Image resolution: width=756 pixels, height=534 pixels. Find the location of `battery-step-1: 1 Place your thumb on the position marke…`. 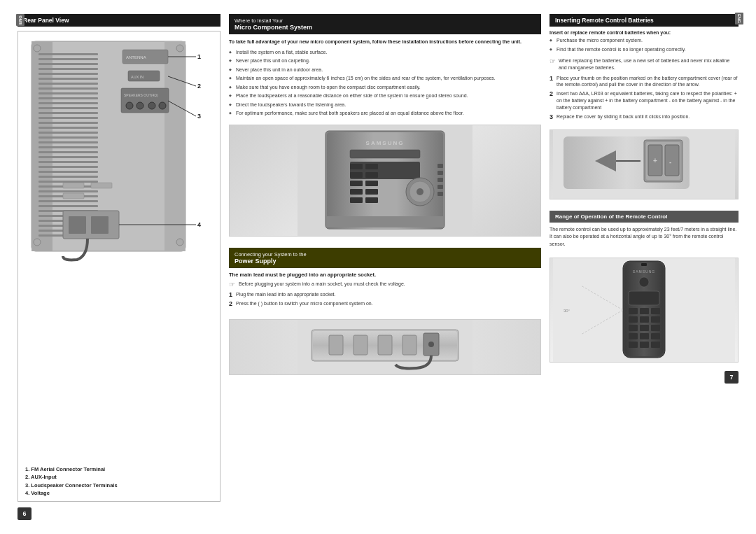

battery-step-1: 1 Place your thumb on the position marke… is located at coordinates (644, 82).